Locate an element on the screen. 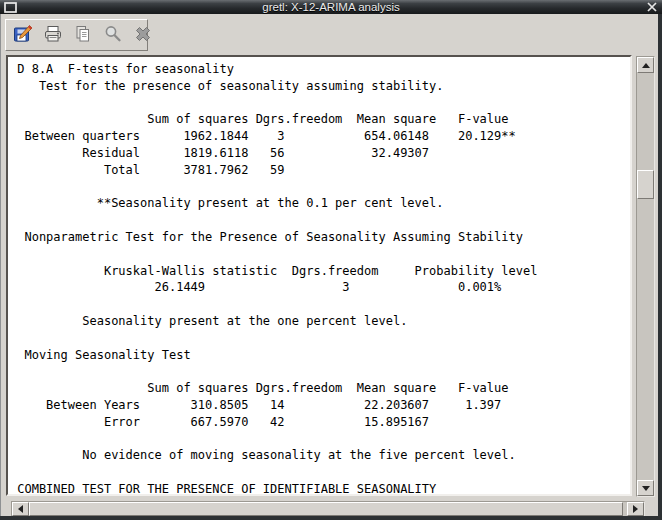 This screenshot has height=520, width=662. scroll-down-button is located at coordinates (646, 488).